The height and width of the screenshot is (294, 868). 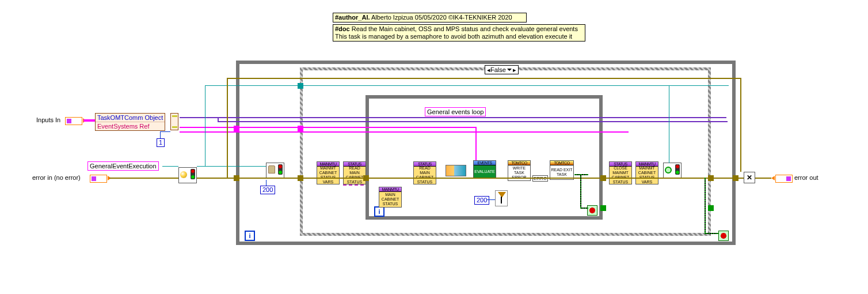 What do you see at coordinates (620, 173) in the screenshot?
I see `node-status-close: STATUS CLOSE MAINMT CABINET STATUS` at bounding box center [620, 173].